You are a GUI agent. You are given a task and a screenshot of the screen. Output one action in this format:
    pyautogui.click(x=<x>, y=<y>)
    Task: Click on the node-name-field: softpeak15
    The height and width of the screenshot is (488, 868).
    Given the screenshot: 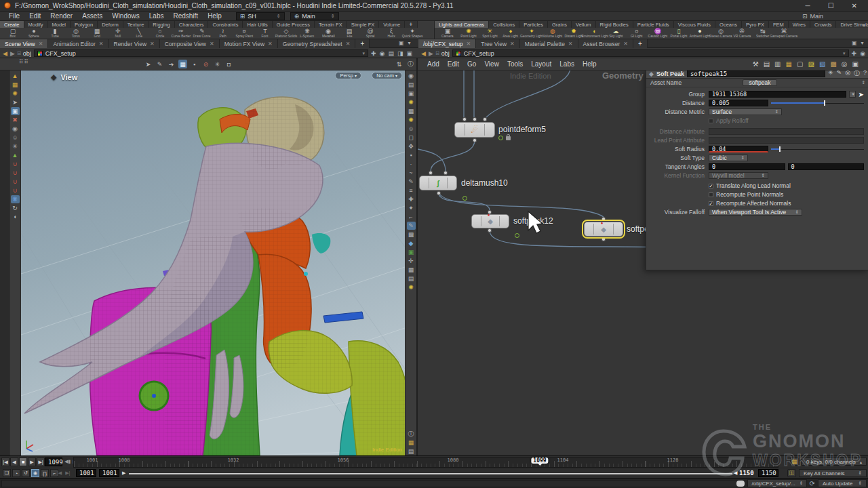 What is the action you would take?
    pyautogui.click(x=756, y=74)
    